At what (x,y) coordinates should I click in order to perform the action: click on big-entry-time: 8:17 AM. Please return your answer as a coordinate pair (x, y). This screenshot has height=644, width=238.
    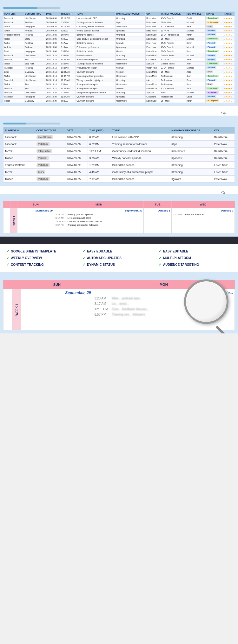
    Looking at the image, I should click on (103, 304).